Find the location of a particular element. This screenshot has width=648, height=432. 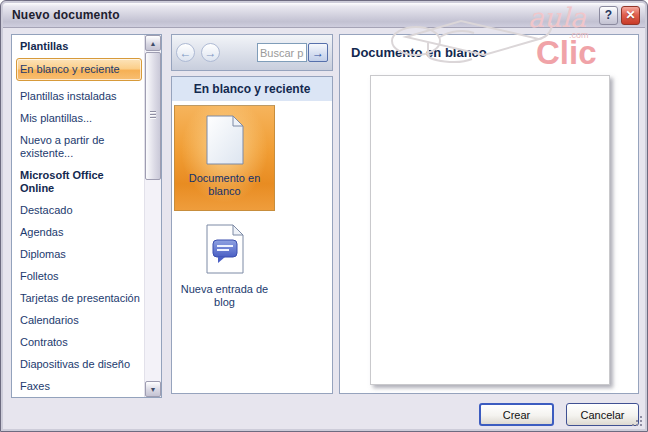

scrollbar-thumb is located at coordinates (153, 116).